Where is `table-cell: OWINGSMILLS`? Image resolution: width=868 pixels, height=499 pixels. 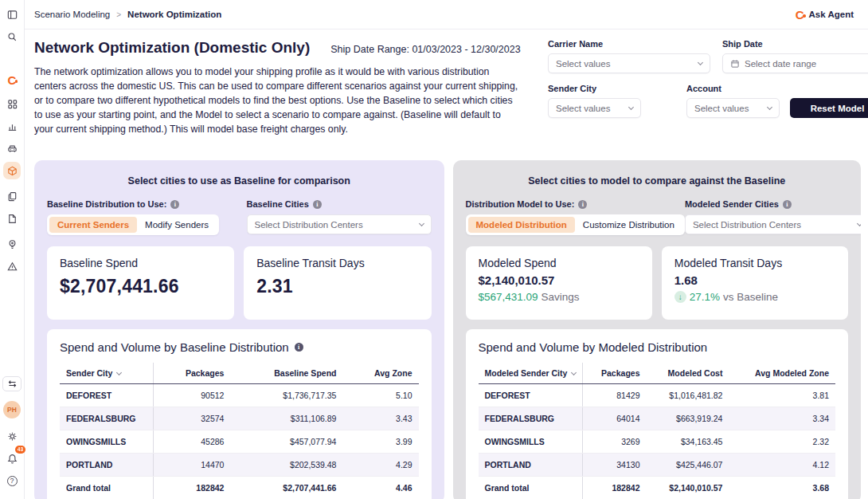 table-cell: OWINGSMILLS is located at coordinates (530, 442).